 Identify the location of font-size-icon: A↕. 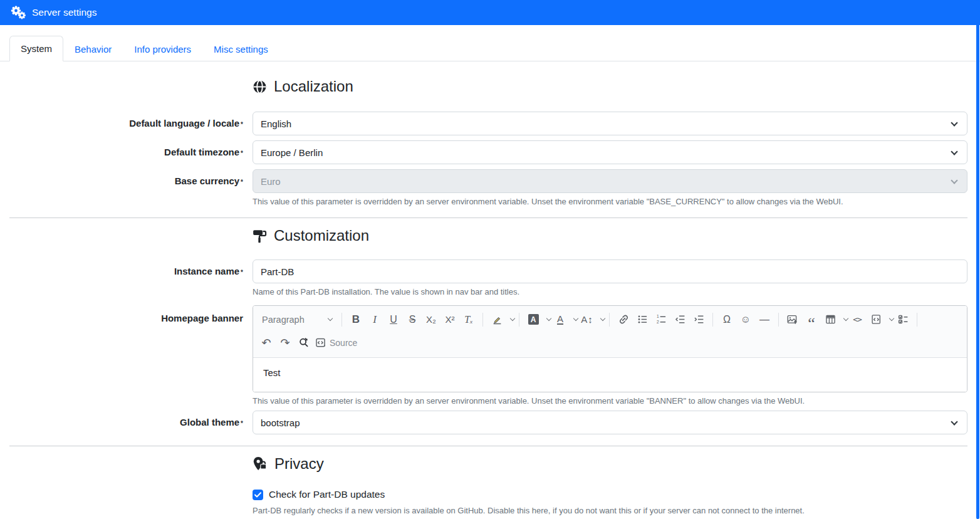
(587, 320).